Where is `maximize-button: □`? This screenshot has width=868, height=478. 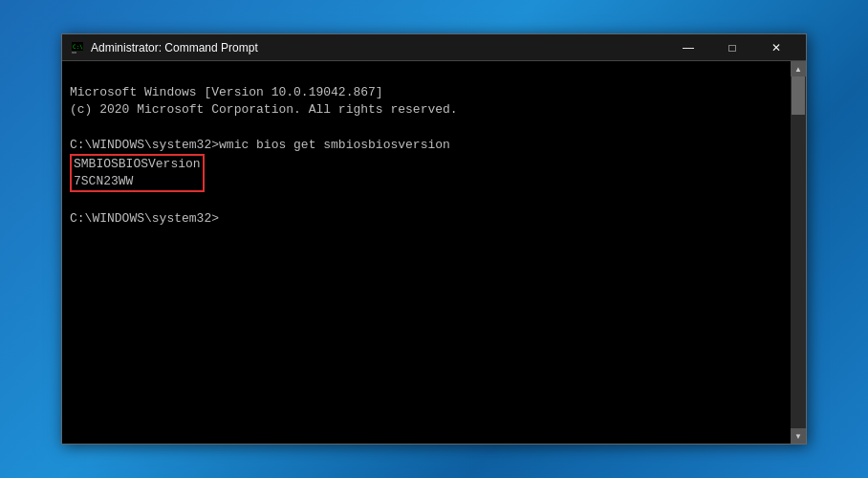
maximize-button: □ is located at coordinates (732, 48).